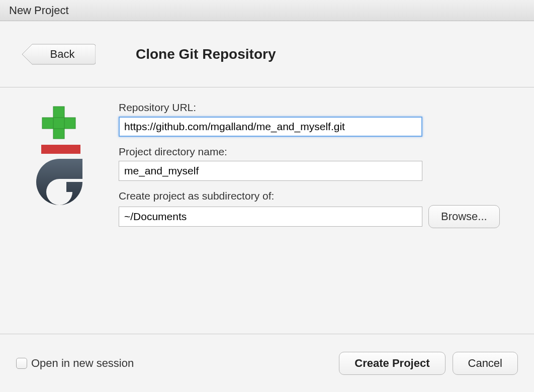 Image resolution: width=534 pixels, height=392 pixels. What do you see at coordinates (318, 196) in the screenshot?
I see `subdir-label: Create project as subdirectory of:` at bounding box center [318, 196].